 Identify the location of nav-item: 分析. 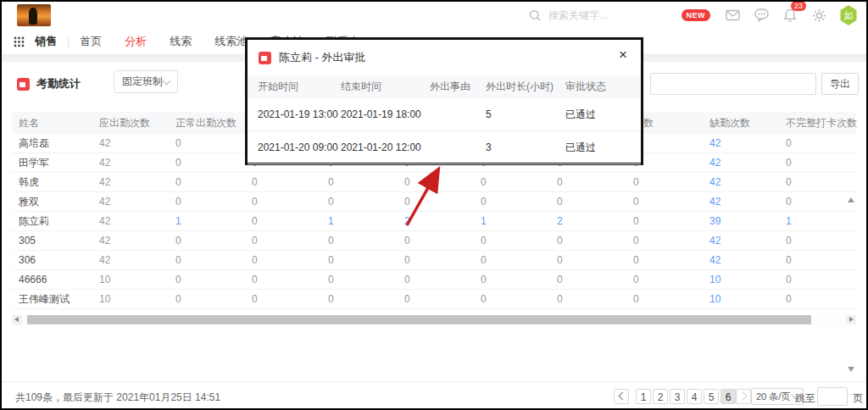
(136, 42).